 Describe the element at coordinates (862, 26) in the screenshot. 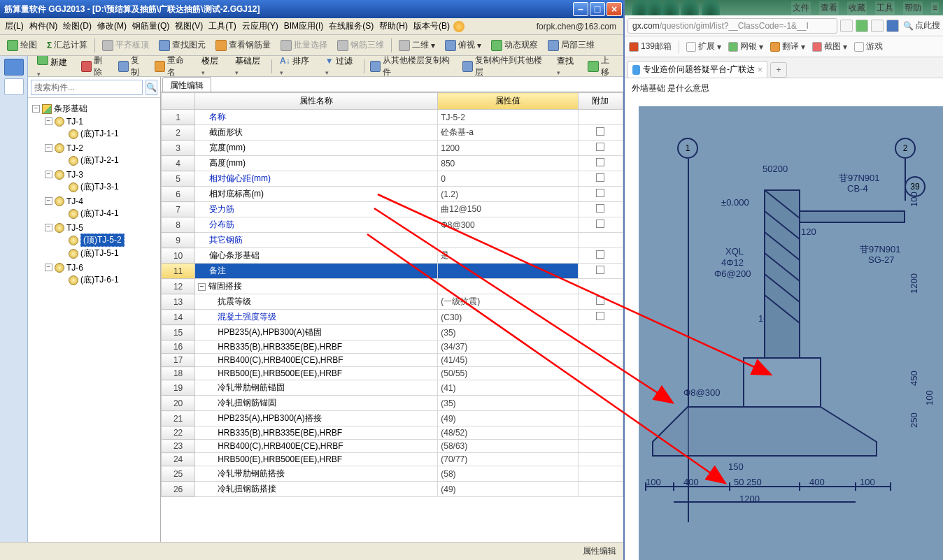

I see `addr-icon-lightning` at that location.